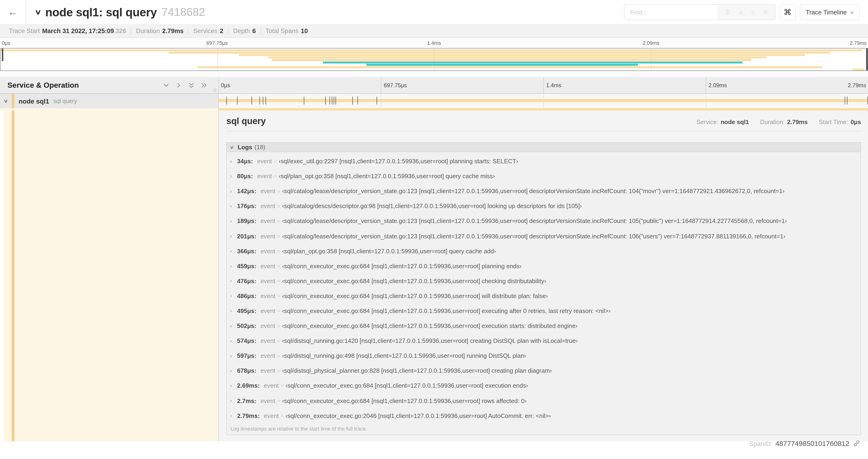 The height and width of the screenshot is (459, 868). Describe the element at coordinates (109, 101) in the screenshot. I see `span-row-name-cell: ∨ node sql1 sql query` at that location.